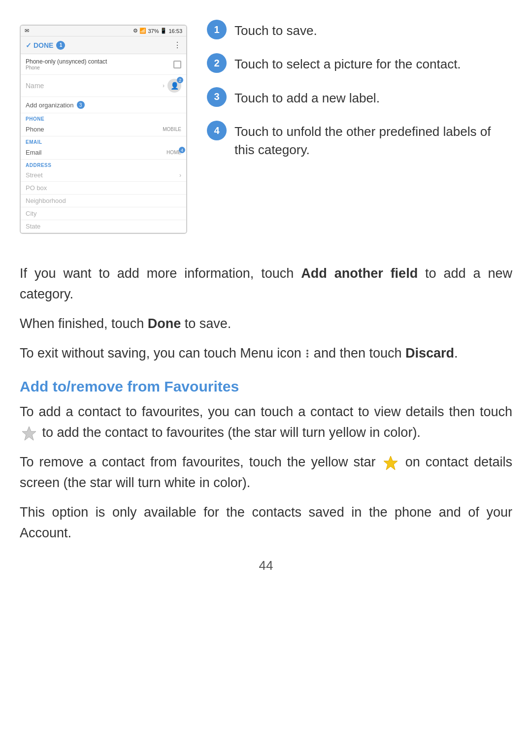 This screenshot has width=532, height=756. What do you see at coordinates (103, 201) in the screenshot?
I see `neighborhood-field: Neighborhood` at bounding box center [103, 201].